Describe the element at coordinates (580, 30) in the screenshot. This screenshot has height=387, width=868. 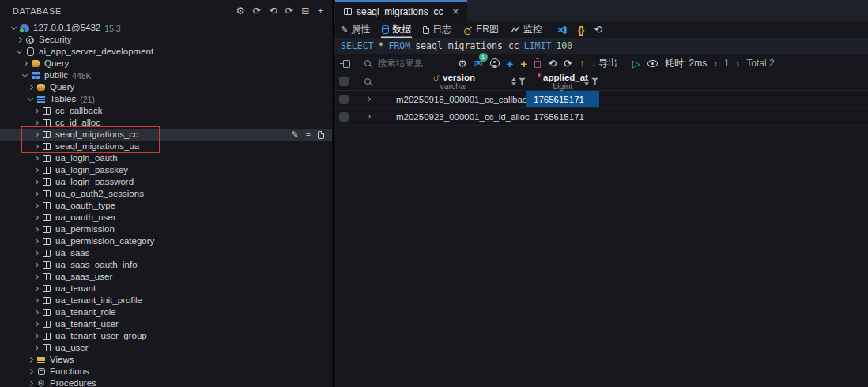
I see `json-braces-icon: {}` at that location.